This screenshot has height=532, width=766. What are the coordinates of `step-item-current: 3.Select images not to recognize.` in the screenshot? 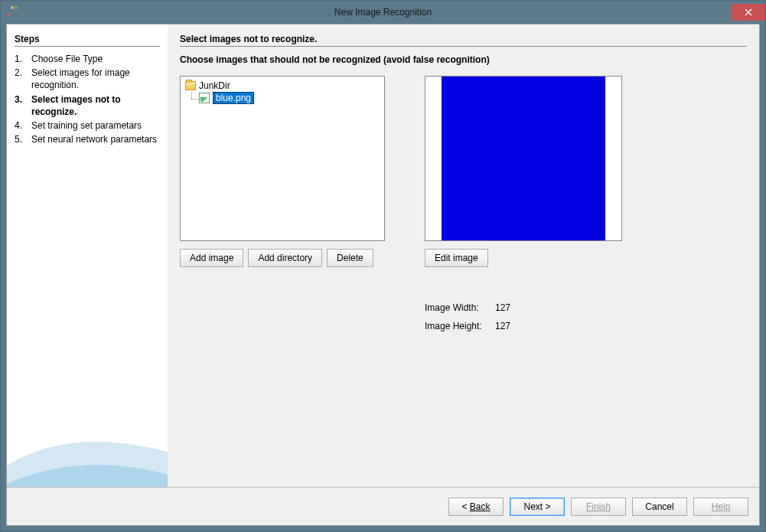 It's located at (87, 106).